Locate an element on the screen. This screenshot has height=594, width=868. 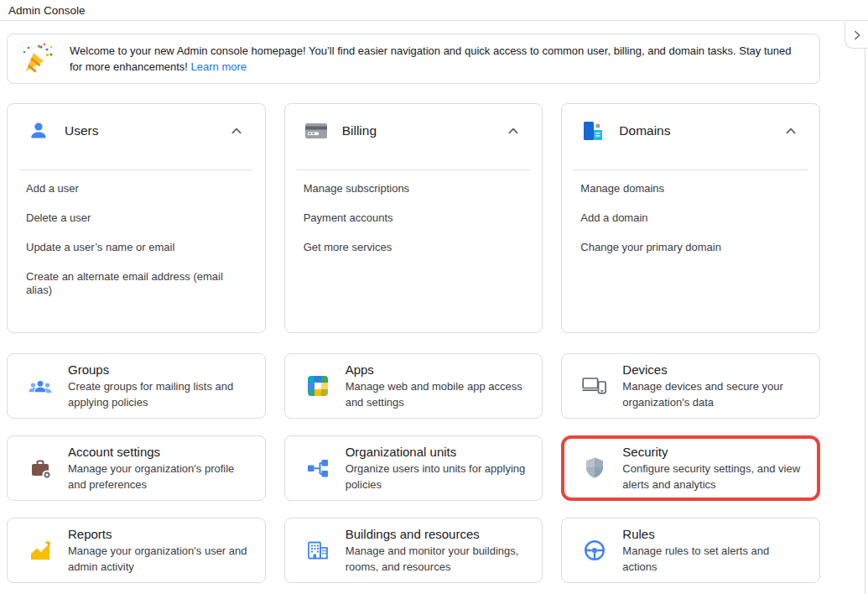
card-title: Billing is located at coordinates (359, 131).